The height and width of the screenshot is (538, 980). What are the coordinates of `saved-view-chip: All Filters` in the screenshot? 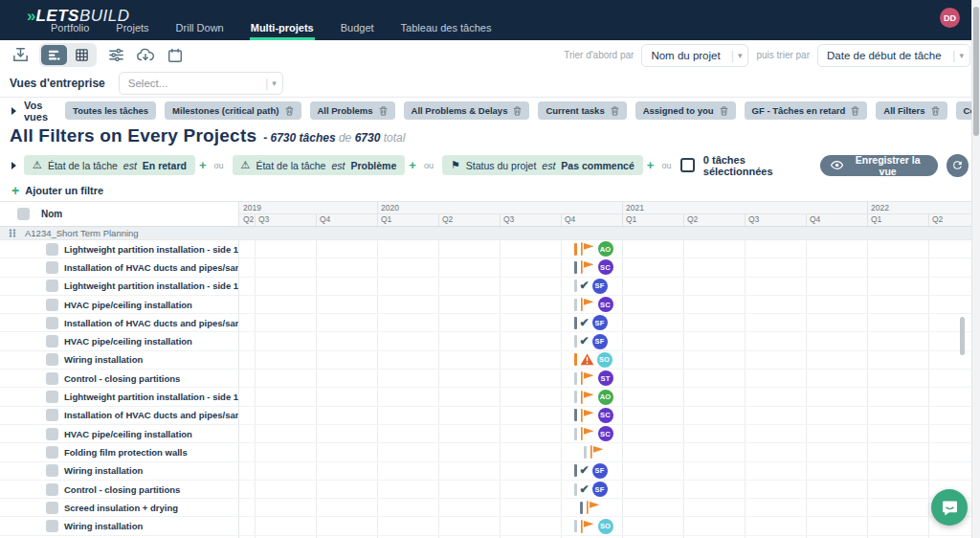 It's located at (911, 111).